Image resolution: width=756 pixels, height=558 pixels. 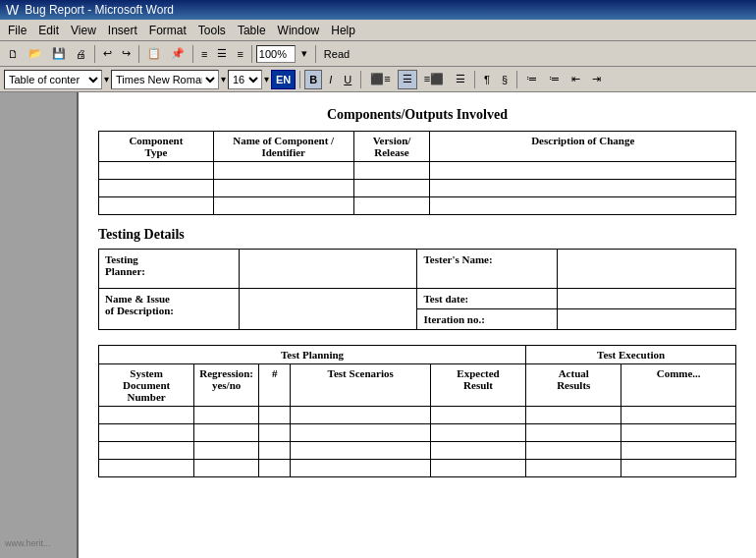 I want to click on justify-btn: ☰, so click(x=460, y=80).